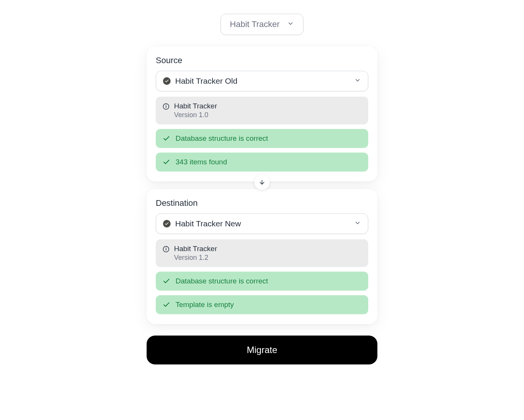 This screenshot has height=420, width=524. What do you see at coordinates (262, 224) in the screenshot?
I see `destination-database-selector: Habit Tracker New` at bounding box center [262, 224].